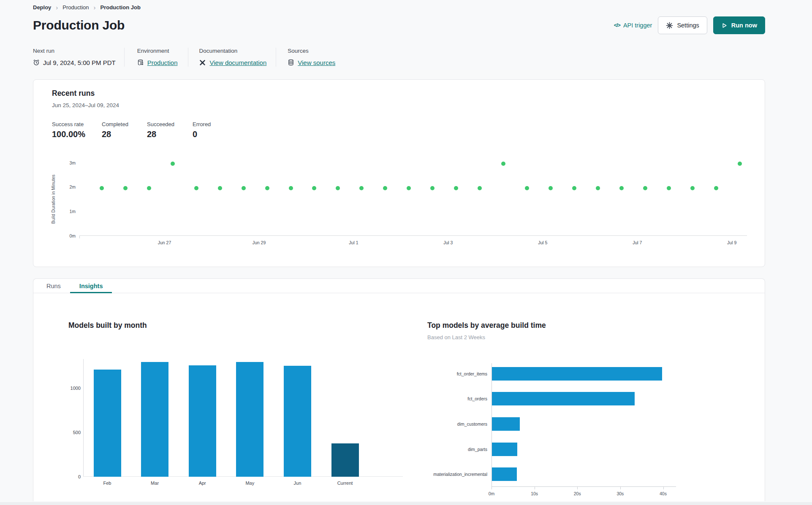 This screenshot has height=505, width=812. What do you see at coordinates (472, 424) in the screenshot?
I see `category-label: dim_customers` at bounding box center [472, 424].